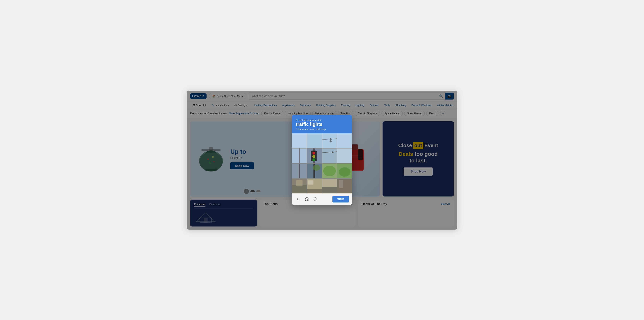 Image resolution: width=644 pixels, height=320 pixels. What do you see at coordinates (315, 199) in the screenshot?
I see `captcha-info-button: ⓘ` at bounding box center [315, 199].